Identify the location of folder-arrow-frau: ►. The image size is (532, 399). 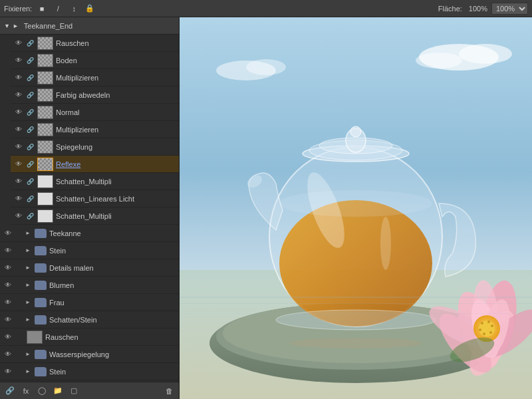
(29, 302).